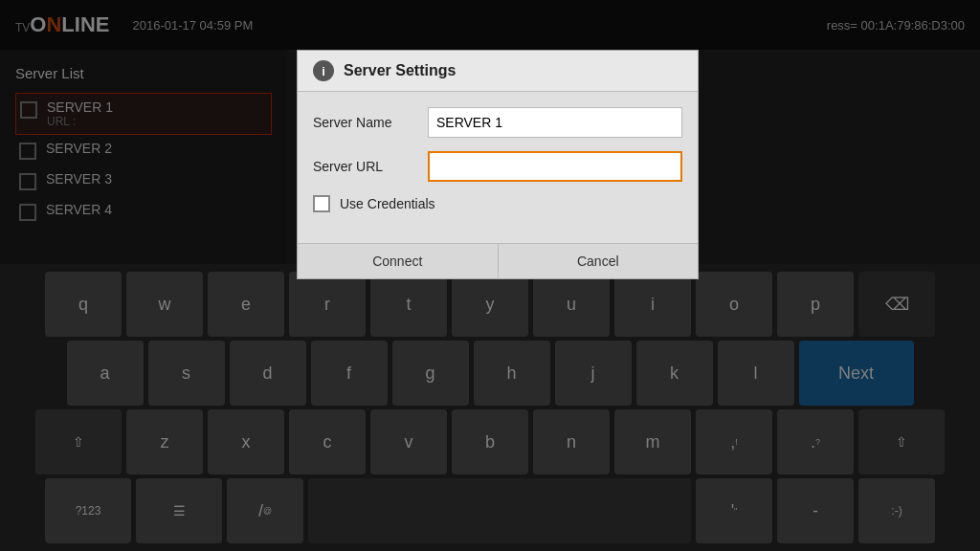 This screenshot has width=980, height=551. Describe the element at coordinates (323, 71) in the screenshot. I see `info-icon: i` at that location.